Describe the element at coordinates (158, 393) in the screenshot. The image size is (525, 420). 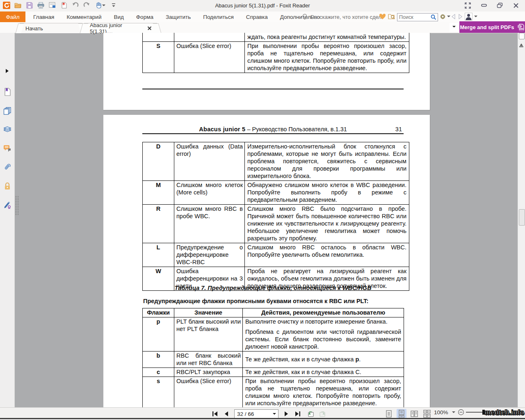
I see `flag-cell: s` at that location.